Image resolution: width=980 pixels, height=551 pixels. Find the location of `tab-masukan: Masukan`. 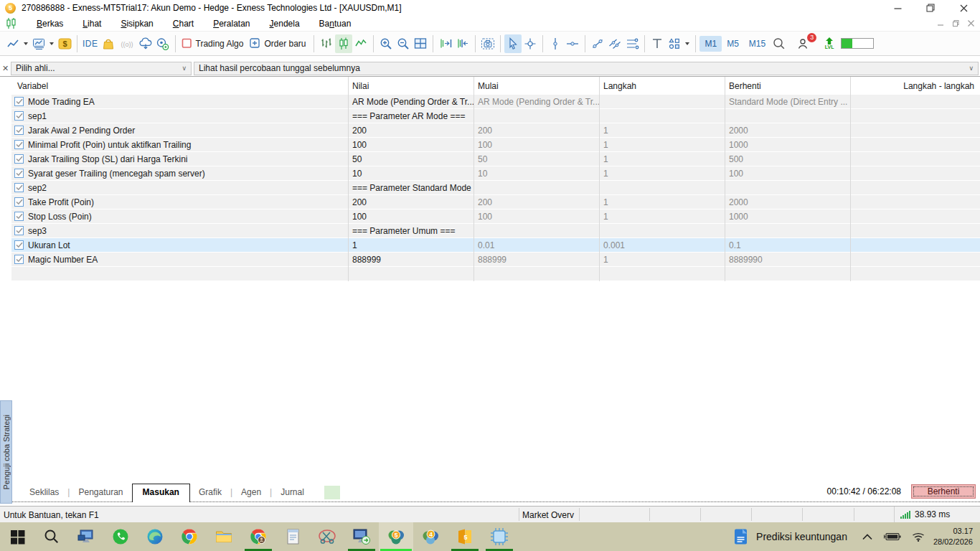

tab-masukan: Masukan is located at coordinates (161, 493).